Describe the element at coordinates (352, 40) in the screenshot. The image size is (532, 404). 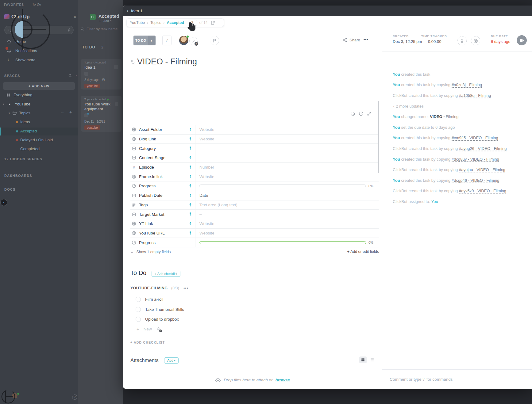
I see `share-button: Share` at that location.